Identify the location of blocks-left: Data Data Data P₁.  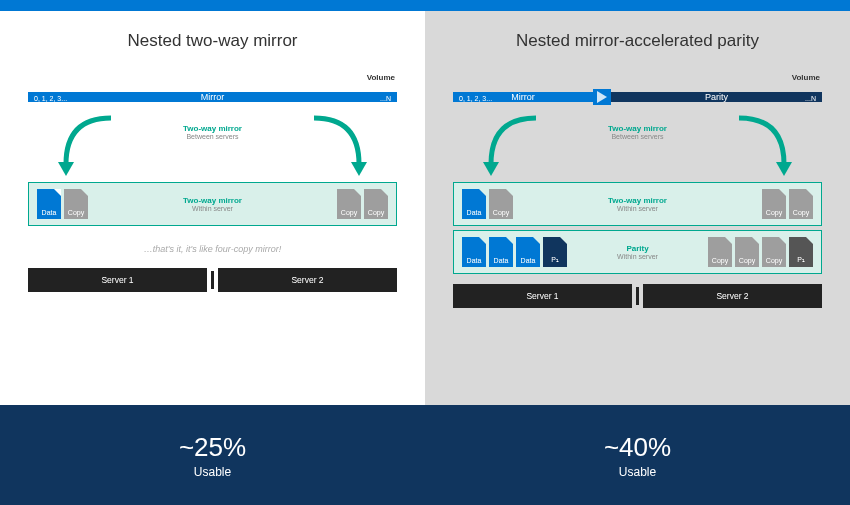
(514, 252).